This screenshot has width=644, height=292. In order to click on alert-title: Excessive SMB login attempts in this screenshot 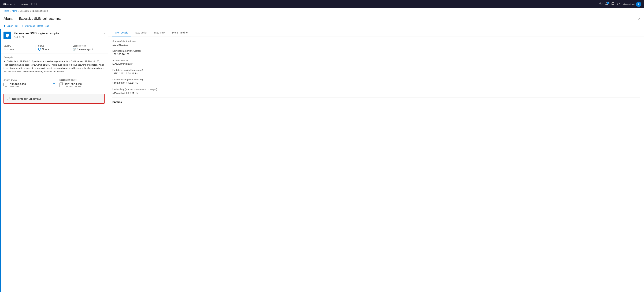, I will do `click(36, 33)`.